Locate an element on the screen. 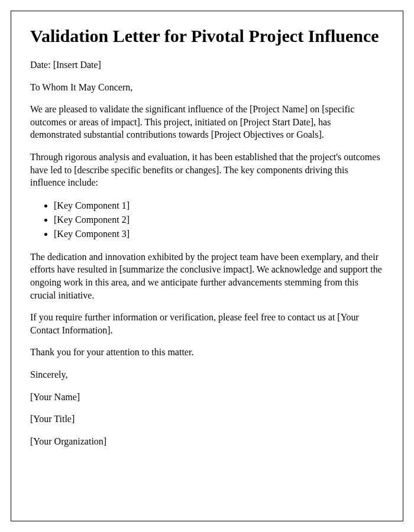 This screenshot has width=414, height=532. list-item: [Key Component 1] is located at coordinates (219, 206).